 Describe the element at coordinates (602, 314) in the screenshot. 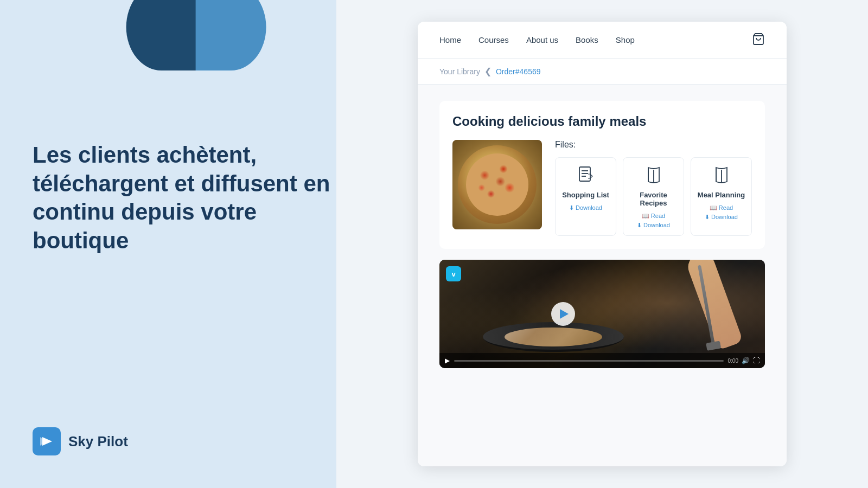

I see `cooking-scene` at that location.